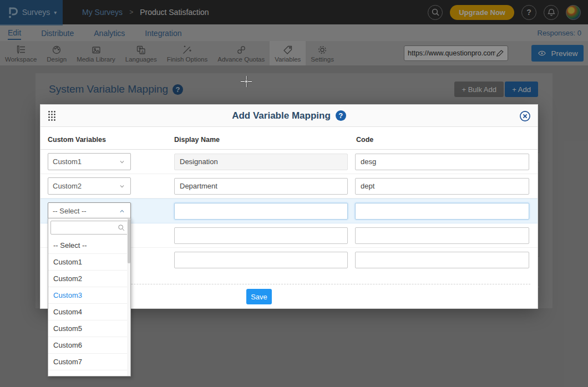 The width and height of the screenshot is (588, 387). Describe the element at coordinates (442, 236) in the screenshot. I see `code-input-row4` at that location.